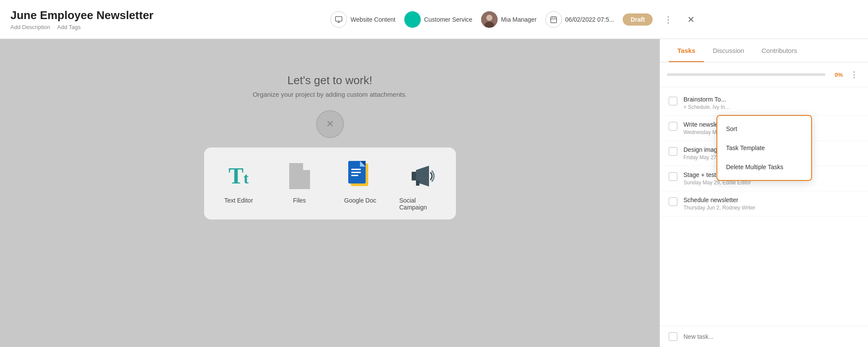 The width and height of the screenshot is (868, 347). What do you see at coordinates (509, 20) in the screenshot?
I see `manager-item: Mia Manager` at bounding box center [509, 20].